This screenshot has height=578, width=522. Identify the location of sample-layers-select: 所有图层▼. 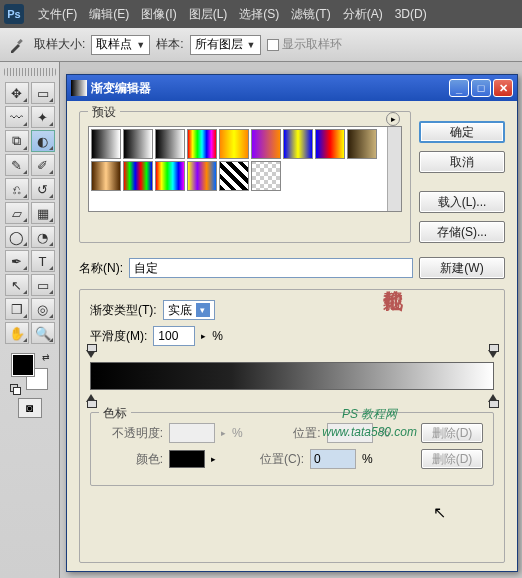
(226, 45).